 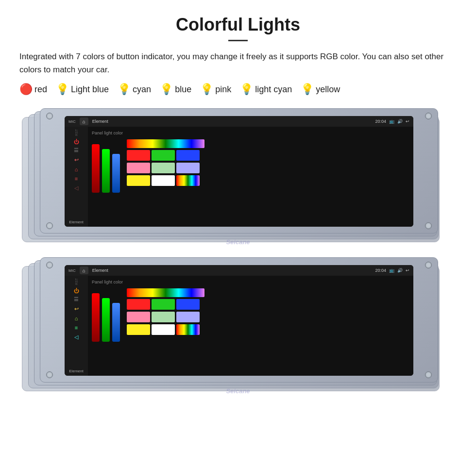 I want to click on screw-b-tl, so click(x=50, y=265).